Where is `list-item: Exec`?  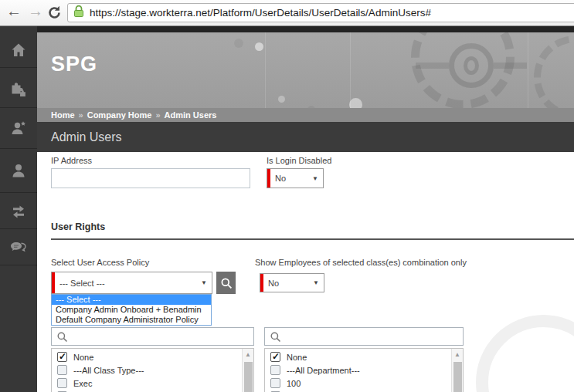 list-item: Exec is located at coordinates (153, 383).